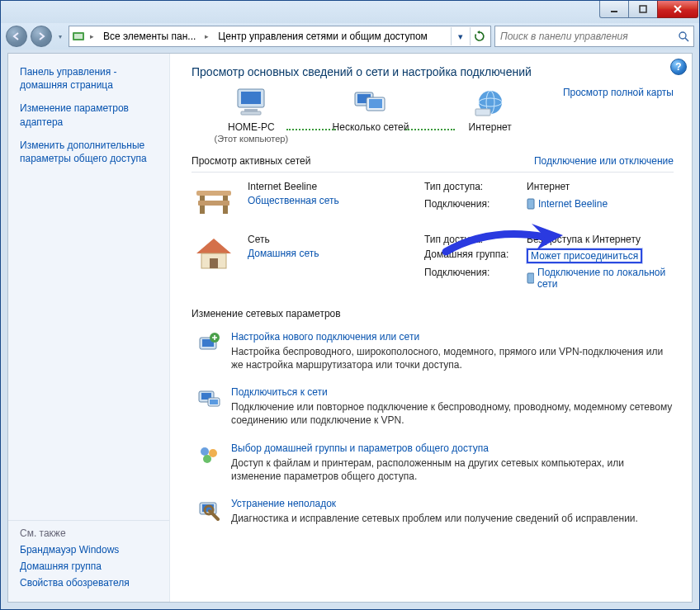  I want to click on sidebar-link-home: Панель управления - домашняя страница, so click(89, 78).